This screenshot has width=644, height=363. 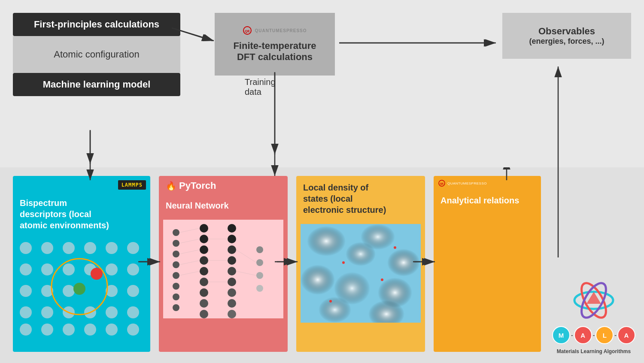 What do you see at coordinates (605, 336) in the screenshot?
I see `mala-l-label: L` at bounding box center [605, 336].